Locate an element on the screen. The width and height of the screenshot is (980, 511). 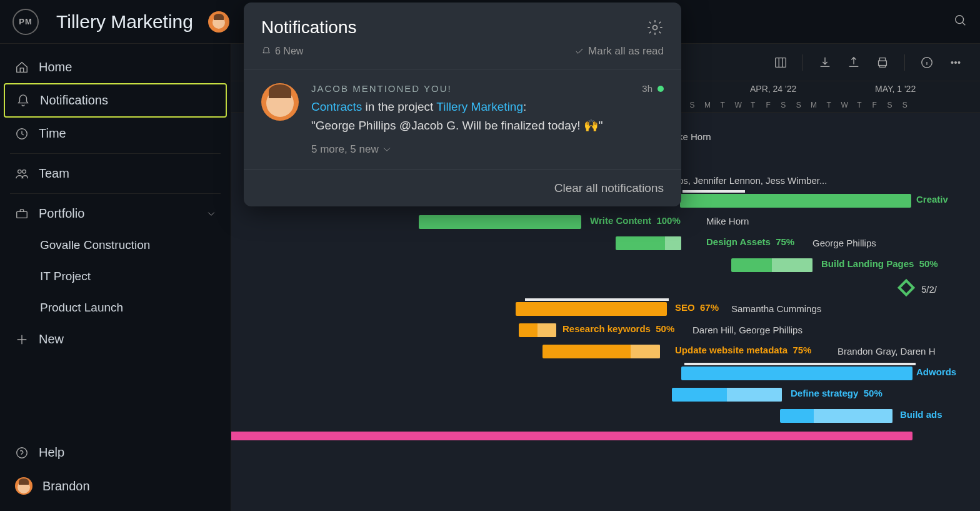
sidebar-item-notifications: Notifications is located at coordinates (115, 100).